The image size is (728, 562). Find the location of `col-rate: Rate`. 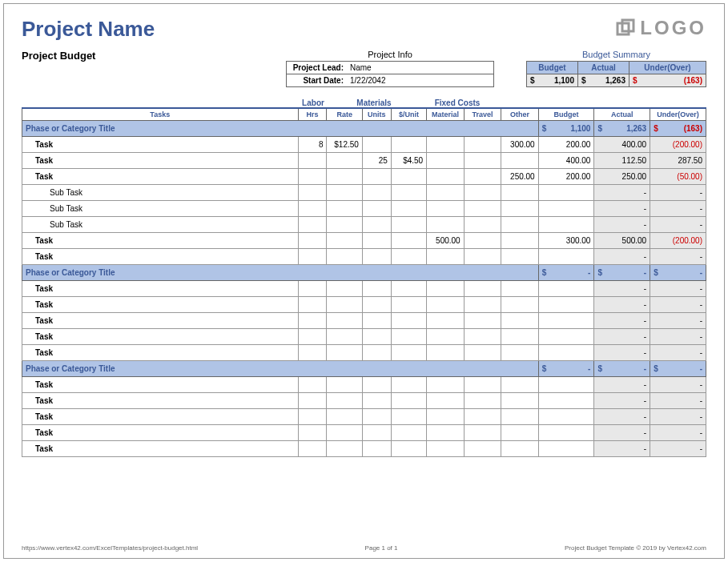

col-rate: Rate is located at coordinates (344, 114).